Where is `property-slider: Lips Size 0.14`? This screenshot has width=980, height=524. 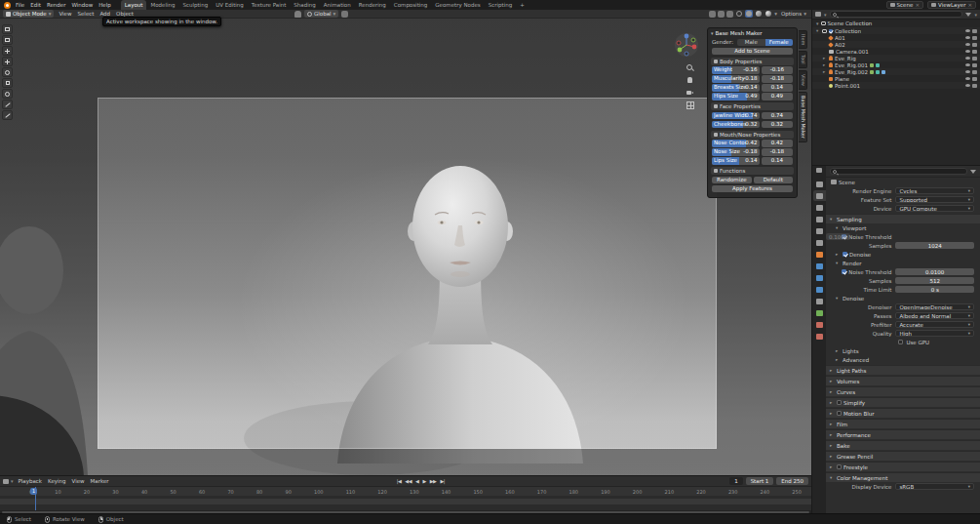 property-slider: Lips Size 0.14 is located at coordinates (735, 161).